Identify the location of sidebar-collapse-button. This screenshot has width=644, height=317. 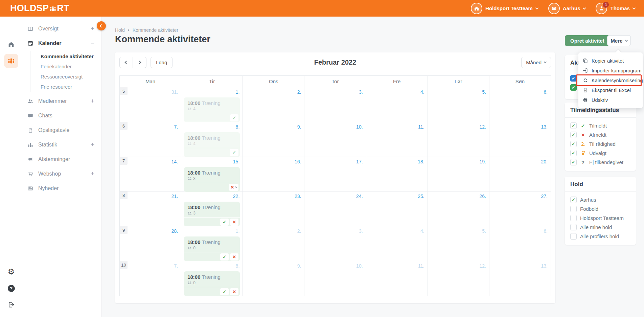
(101, 26).